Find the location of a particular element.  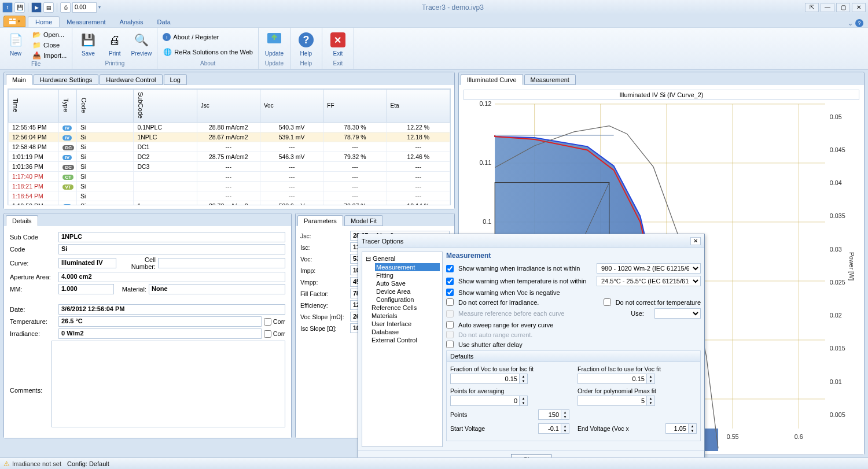

frac-voc-field is located at coordinates (485, 379).